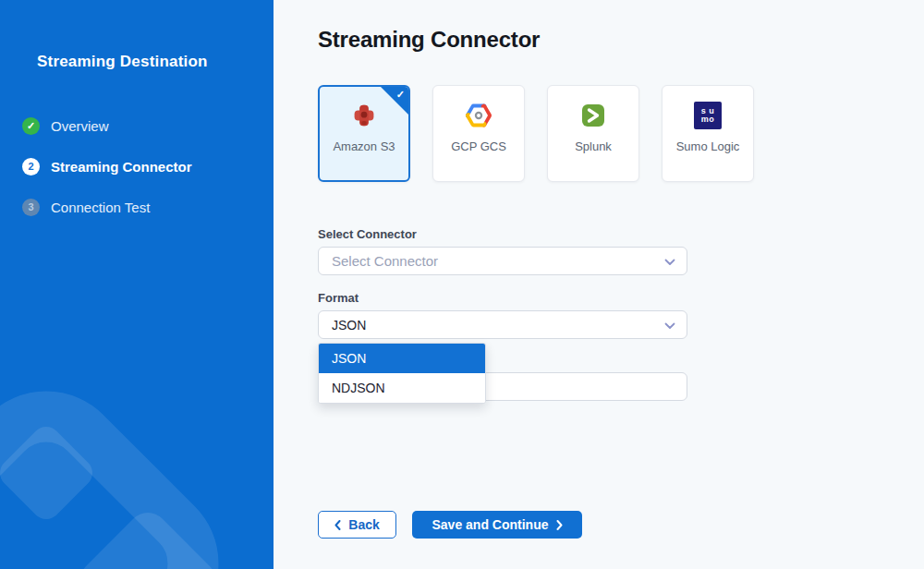  What do you see at coordinates (503, 325) in the screenshot?
I see `format-dropdown: JSON` at bounding box center [503, 325].